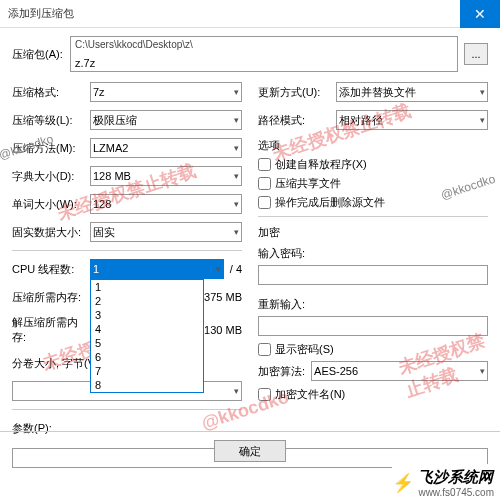  Describe the element at coordinates (304, 350) in the screenshot. I see `showpw-label: 显示密码(S)` at that location.